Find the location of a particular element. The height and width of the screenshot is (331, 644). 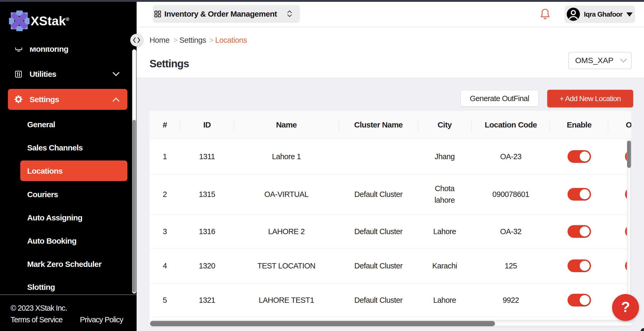

topbar: Inventory & Order Management Iqra Ghafoo… is located at coordinates (390, 15).